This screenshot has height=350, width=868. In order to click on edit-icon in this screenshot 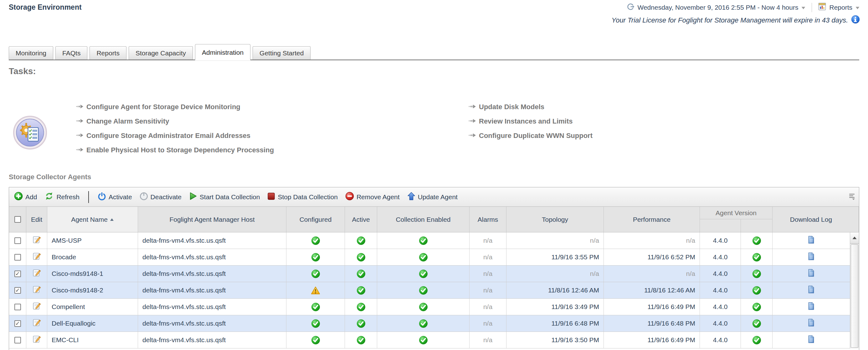, I will do `click(37, 323)`.